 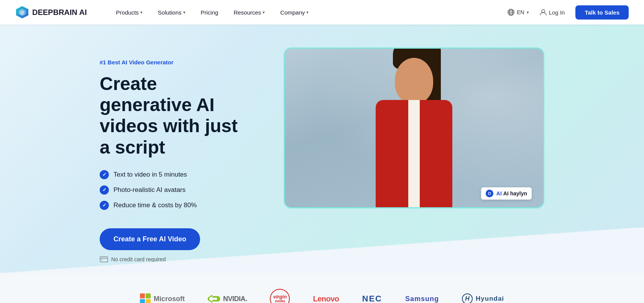 I want to click on create-free-video-button: Create a Free AI Video, so click(x=150, y=239).